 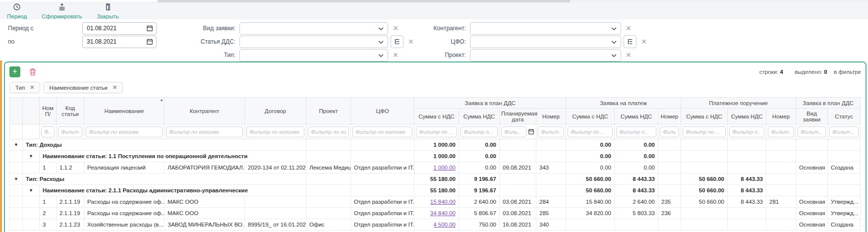 What do you see at coordinates (443, 202) in the screenshot?
I see `sum-link: 15 840.00` at bounding box center [443, 202].